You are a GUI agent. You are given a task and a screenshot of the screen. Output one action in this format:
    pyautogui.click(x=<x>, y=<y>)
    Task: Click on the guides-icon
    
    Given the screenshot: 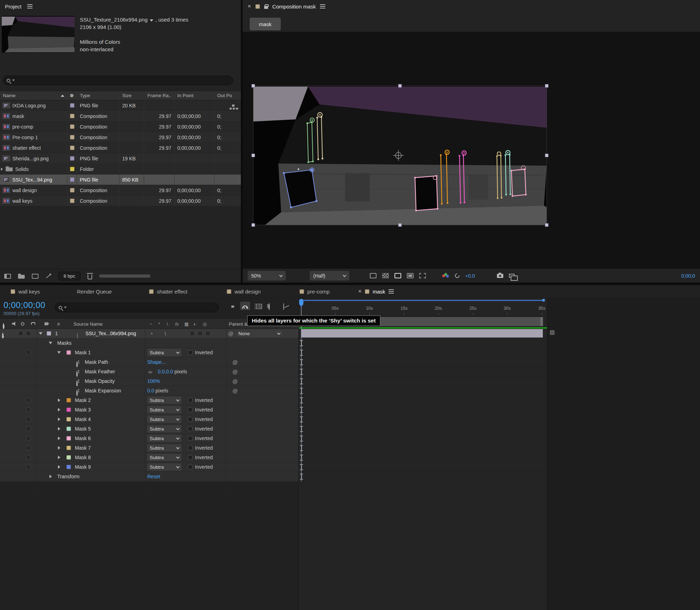 What is the action you would take?
    pyautogui.click(x=410, y=276)
    